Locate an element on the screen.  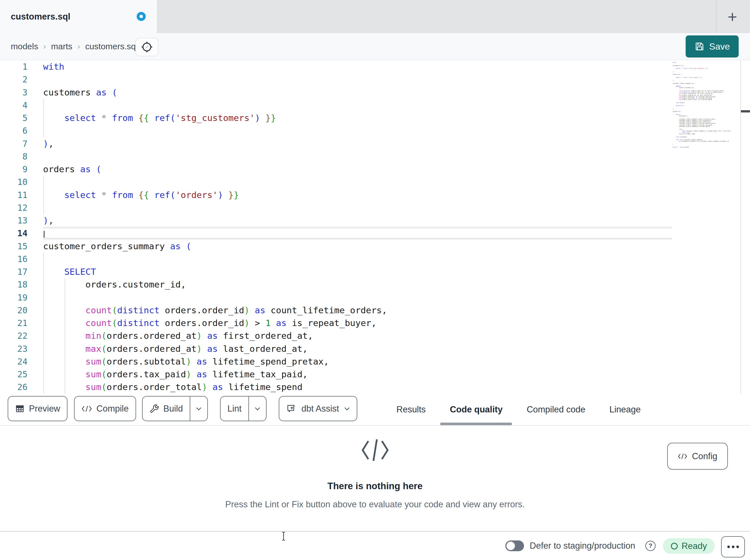
code-line: 17 SELECT is located at coordinates (375, 272).